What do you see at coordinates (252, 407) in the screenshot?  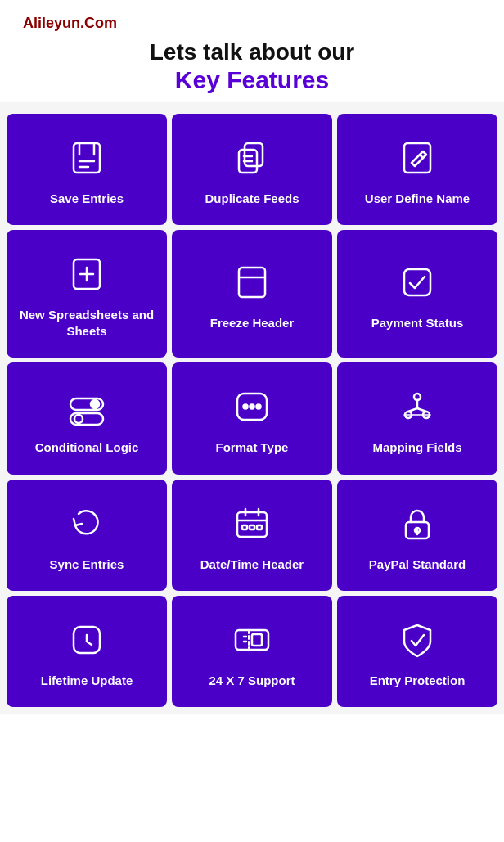 I see `dots-icon` at bounding box center [252, 407].